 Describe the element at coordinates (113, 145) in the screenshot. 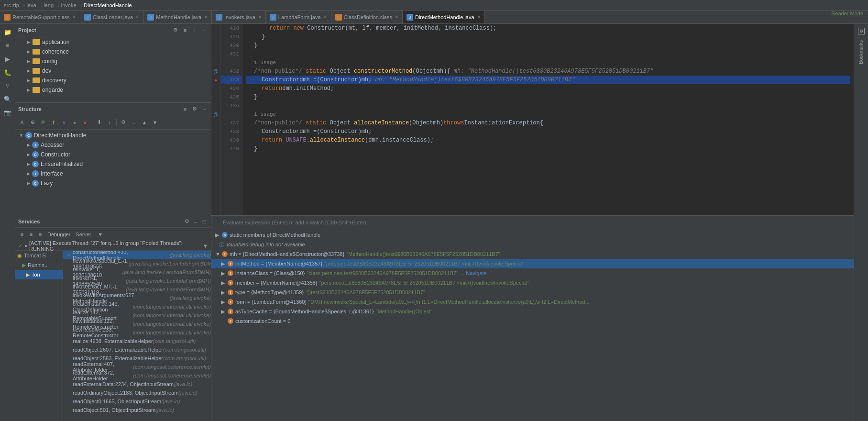

I see `struct-item-accessor: ▶ I Accessor` at that location.